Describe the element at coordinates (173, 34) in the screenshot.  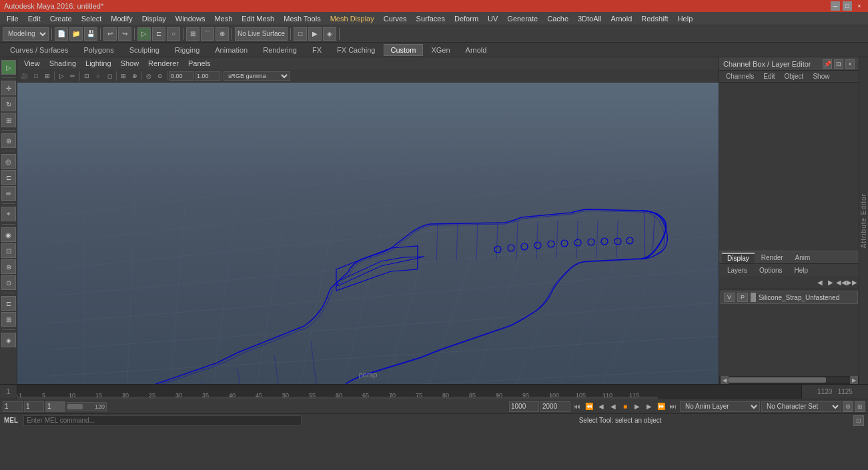
I see `paint-btn: ○` at that location.